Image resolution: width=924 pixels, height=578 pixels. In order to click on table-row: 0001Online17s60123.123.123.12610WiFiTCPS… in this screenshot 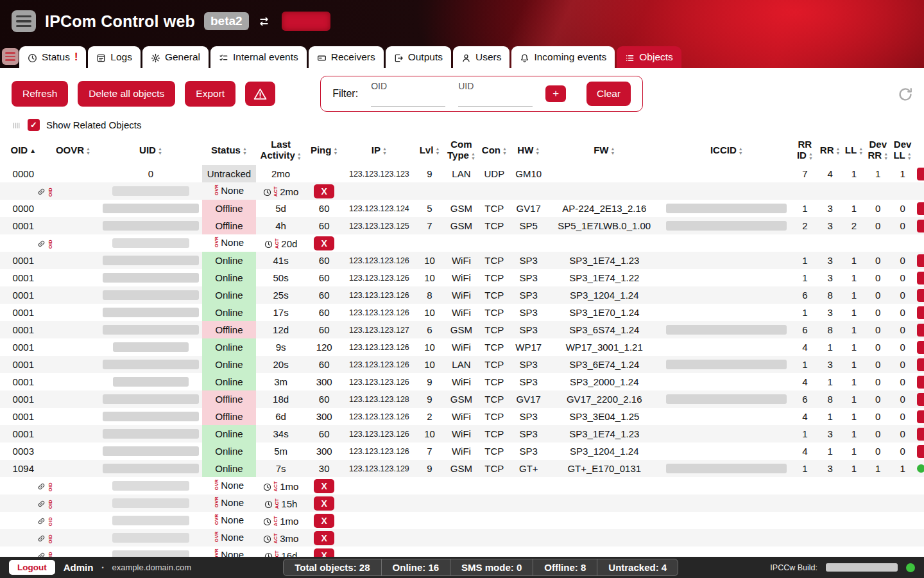, I will do `click(462, 312)`.